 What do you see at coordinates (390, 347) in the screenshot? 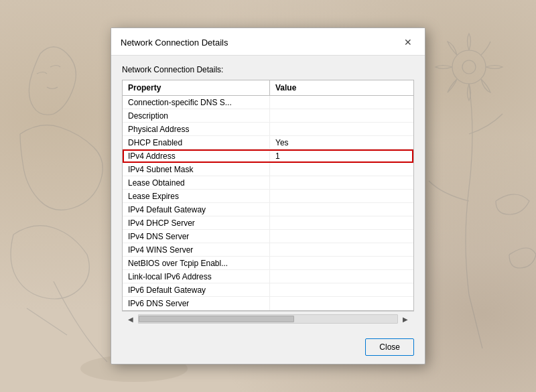
I see `close-button: Close` at bounding box center [390, 347].